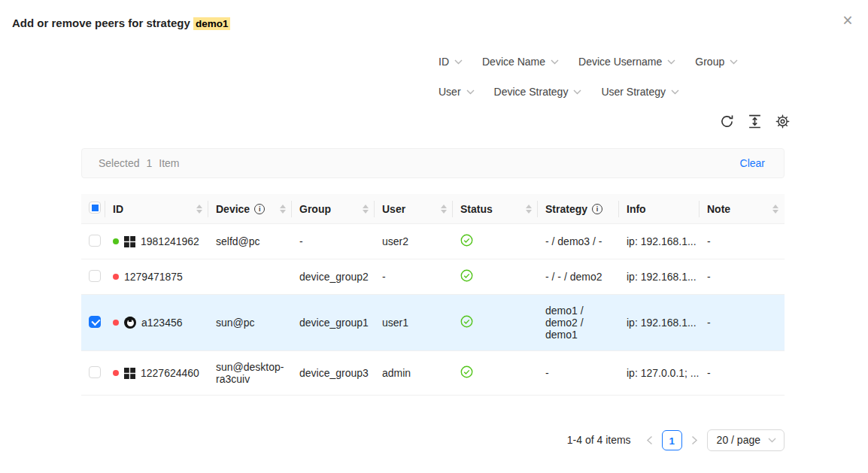 Image resolution: width=868 pixels, height=473 pixels. I want to click on page-number-button: 1, so click(672, 441).